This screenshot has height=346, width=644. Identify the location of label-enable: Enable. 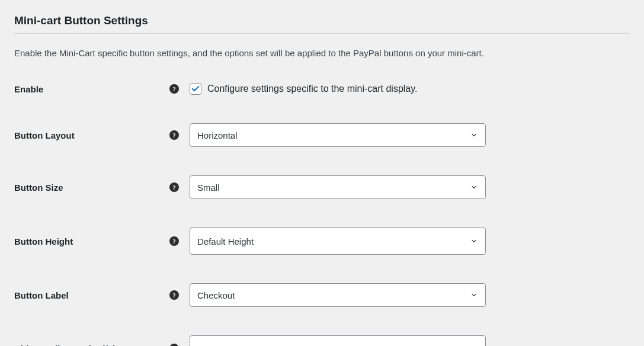
(28, 89).